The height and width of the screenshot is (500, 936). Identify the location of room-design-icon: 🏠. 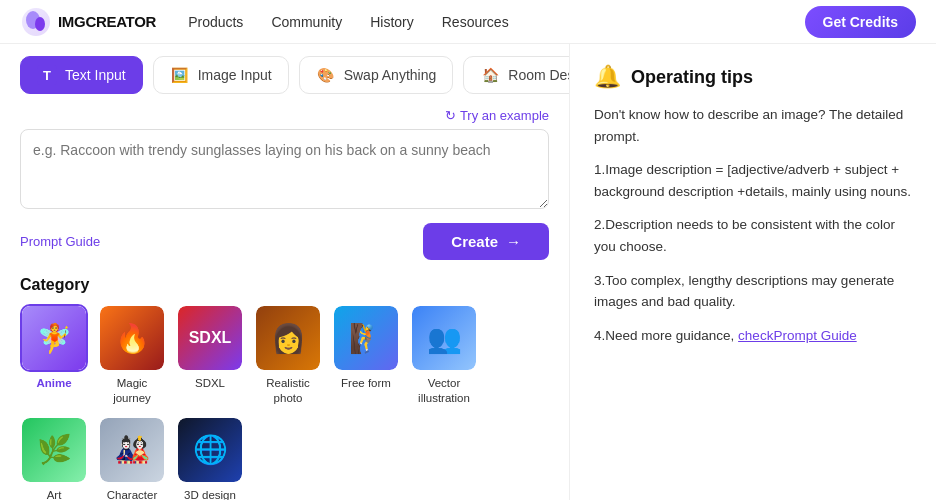
(490, 75).